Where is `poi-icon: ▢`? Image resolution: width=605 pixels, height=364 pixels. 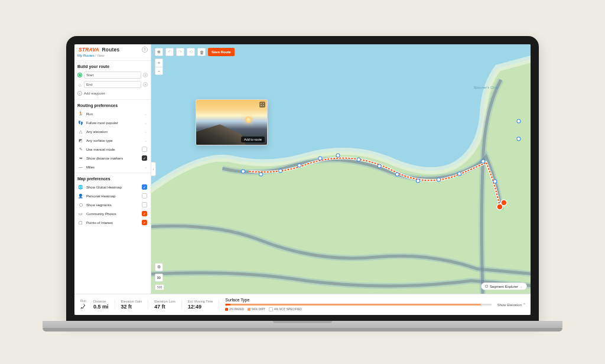
poi-icon: ▢ is located at coordinates (80, 222).